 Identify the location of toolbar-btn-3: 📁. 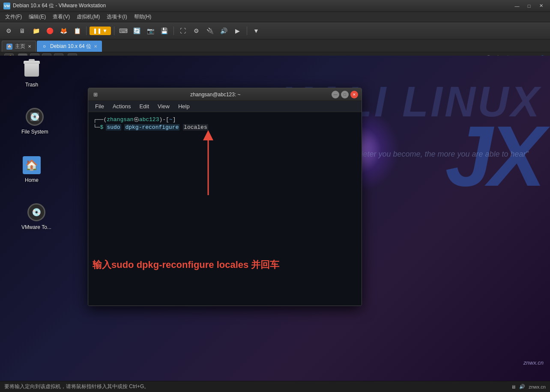
(36, 31).